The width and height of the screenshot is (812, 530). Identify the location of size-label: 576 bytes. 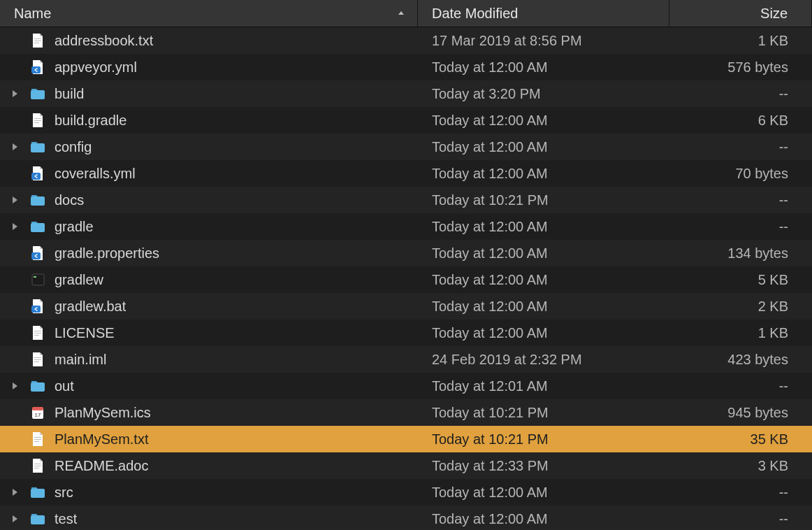
(757, 67).